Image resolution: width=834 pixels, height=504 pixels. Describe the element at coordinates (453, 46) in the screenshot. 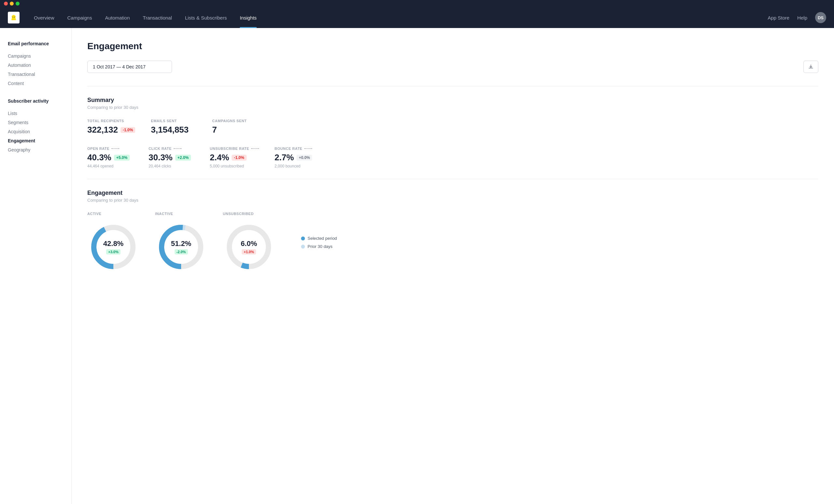

I see `page-title: Engagement` at that location.